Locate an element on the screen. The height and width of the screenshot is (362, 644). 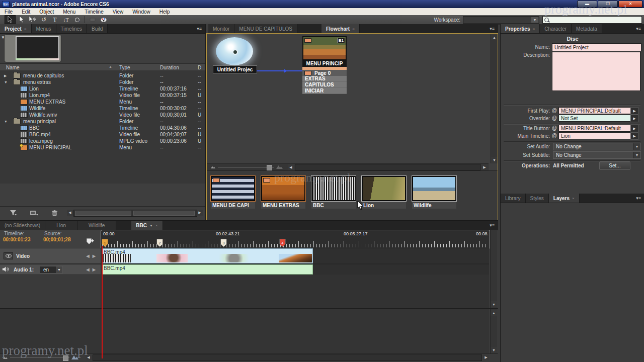
timeline-ruler: 00:00 00:02:43:21 00:05:27:17 00:08: 1 2… is located at coordinates (295, 239).